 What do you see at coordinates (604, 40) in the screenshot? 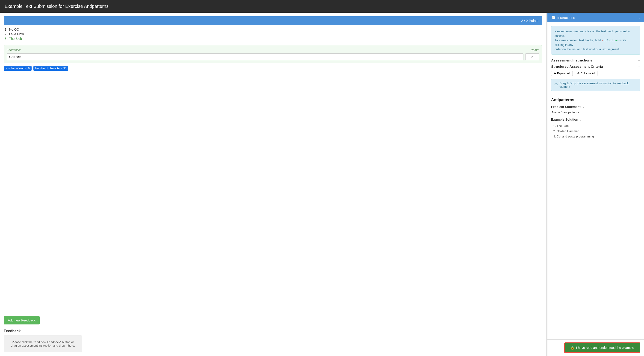
I see `alt-text: alt` at bounding box center [604, 40].